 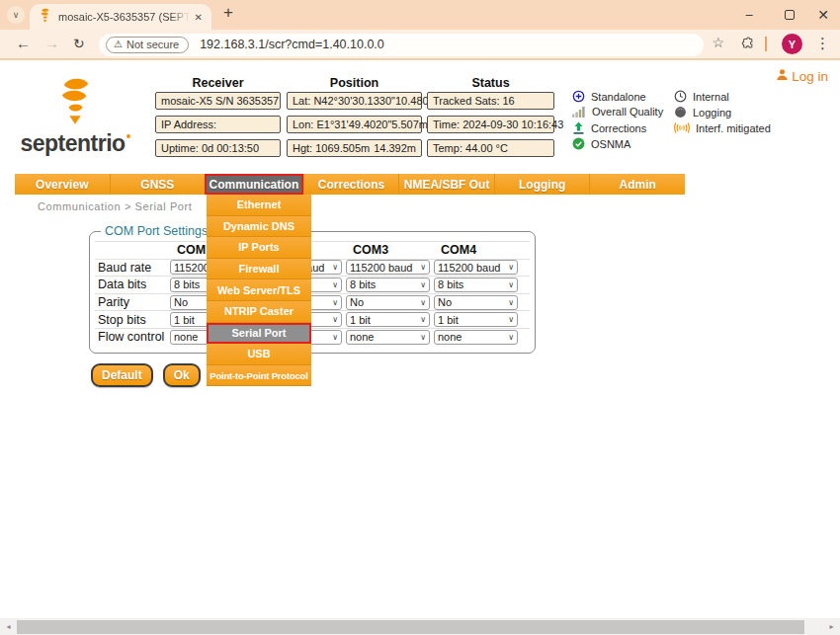 I want to click on indicator-internal: Internal, so click(x=702, y=97).